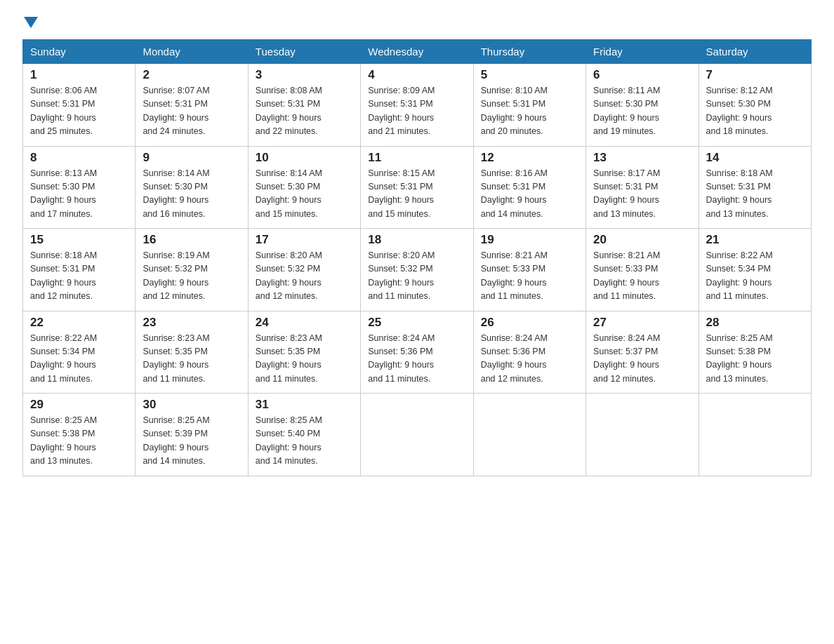  What do you see at coordinates (417, 52) in the screenshot?
I see `weekday-header-wednesday: Wednesday` at bounding box center [417, 52].